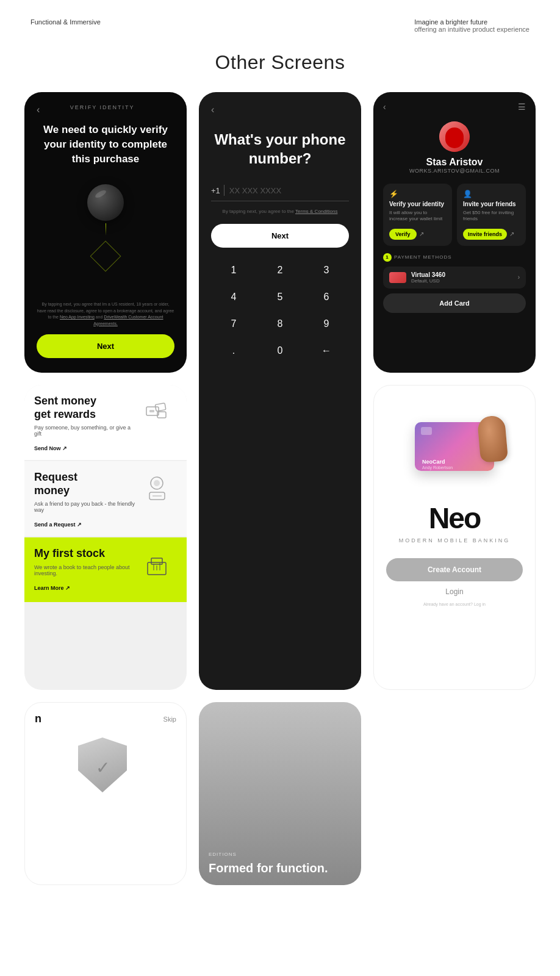 Image resolution: width=560 pixels, height=976 pixels. I want to click on invite-card-title: Invite your friends, so click(492, 204).